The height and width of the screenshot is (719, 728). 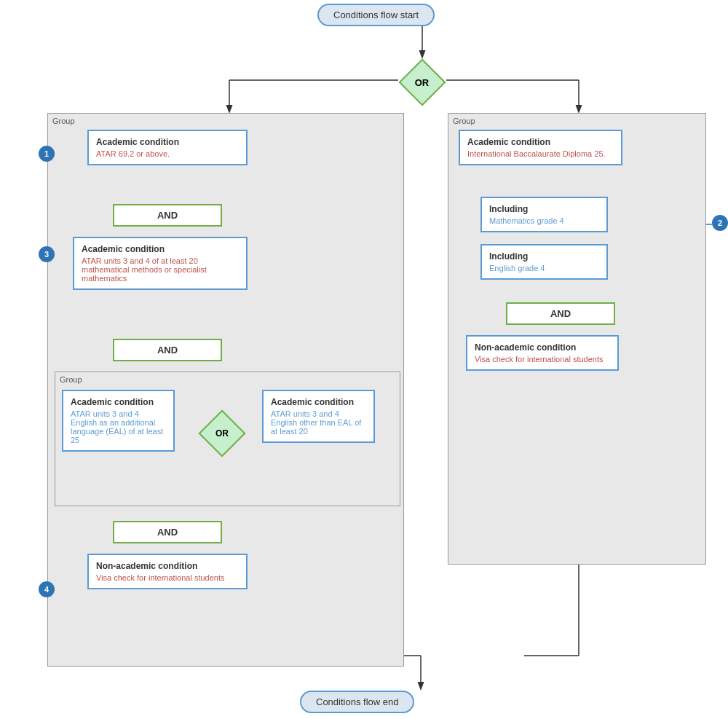 What do you see at coordinates (167, 350) in the screenshot?
I see `and2-box: AND` at bounding box center [167, 350].